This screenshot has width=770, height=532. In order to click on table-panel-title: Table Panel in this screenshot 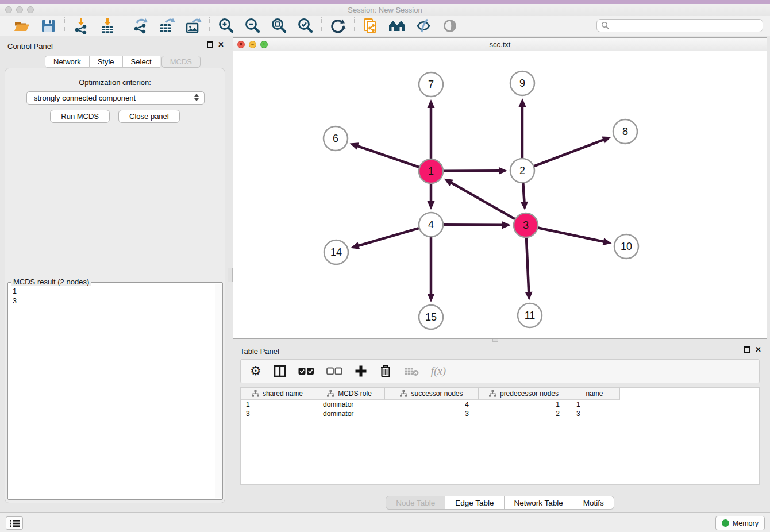, I will do `click(260, 352)`.